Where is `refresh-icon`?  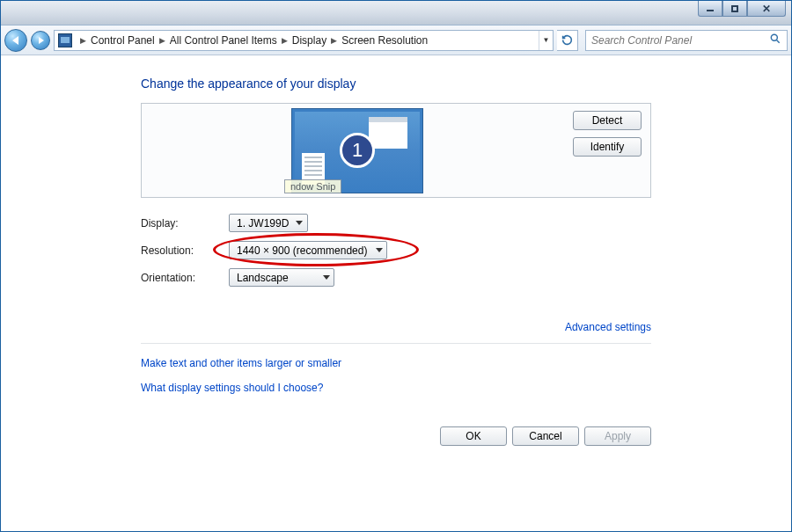 refresh-icon is located at coordinates (567, 40).